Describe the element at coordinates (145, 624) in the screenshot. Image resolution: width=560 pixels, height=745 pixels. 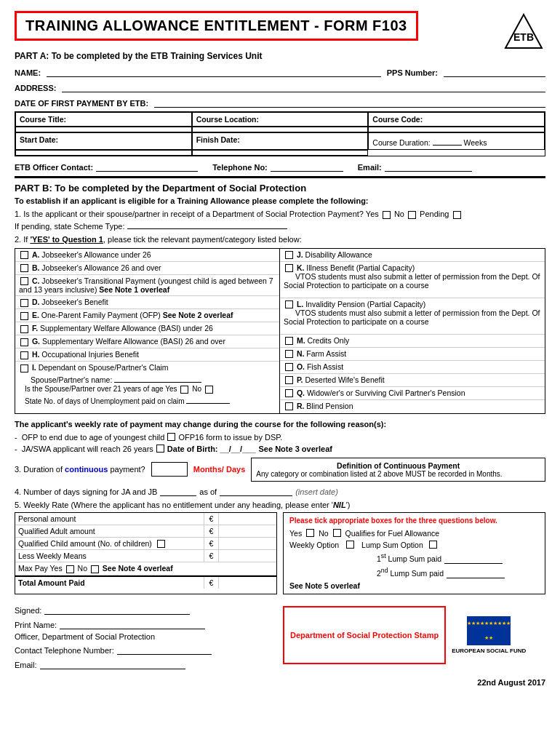
I see `print-row: Print Name:` at that location.